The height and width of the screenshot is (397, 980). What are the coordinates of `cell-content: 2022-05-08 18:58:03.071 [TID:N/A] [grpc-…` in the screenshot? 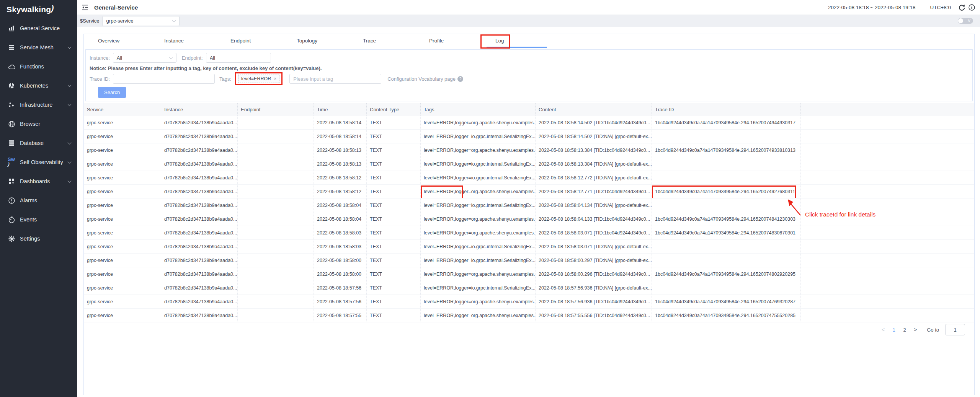 It's located at (594, 246).